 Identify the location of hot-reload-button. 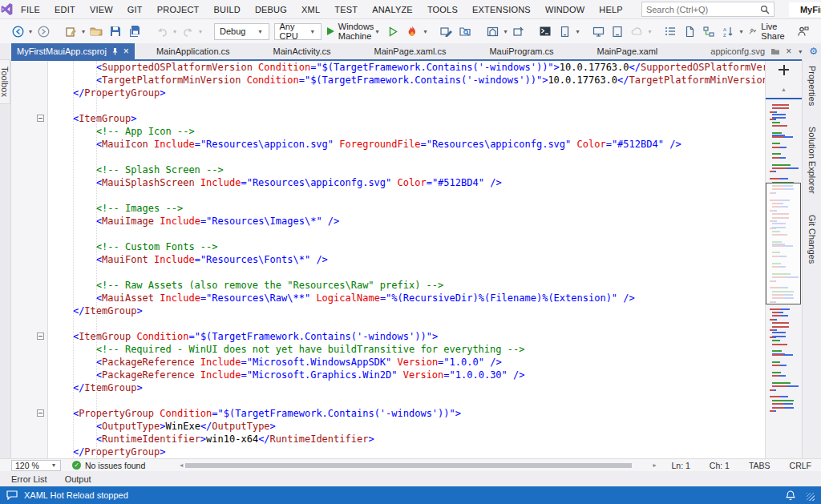
(412, 31).